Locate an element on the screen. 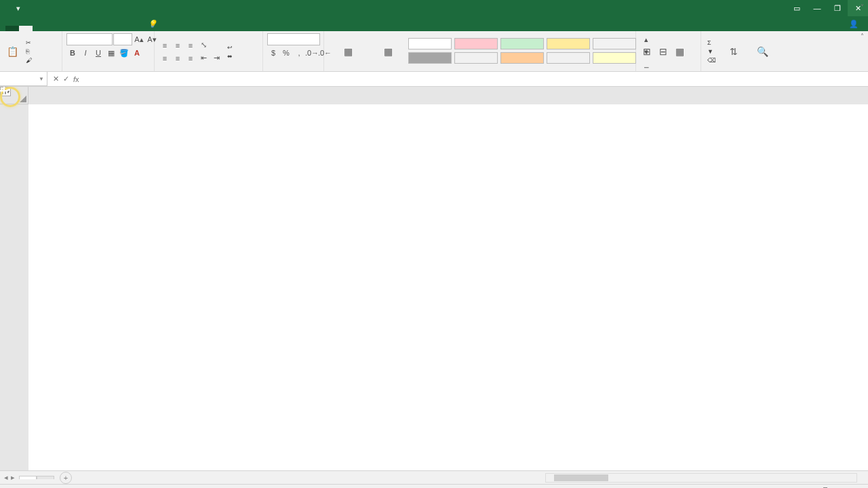 This screenshot has height=488, width=868. tab-developer is located at coordinates (121, 28).